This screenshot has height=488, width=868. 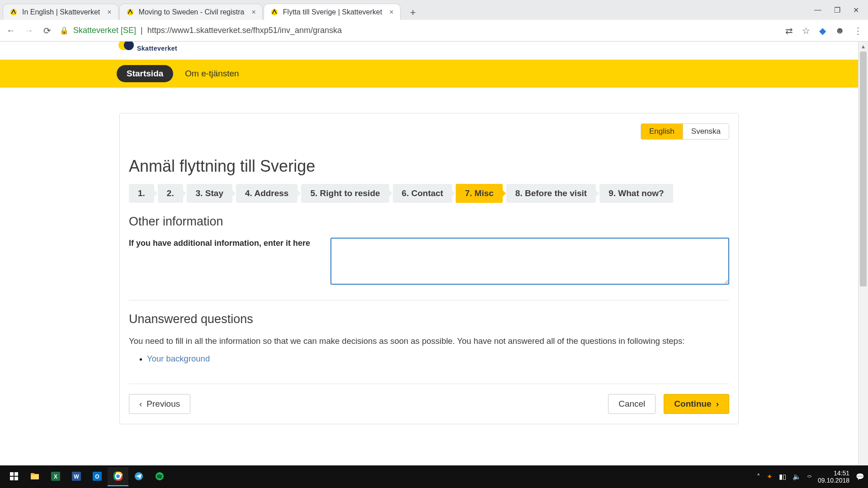 I want to click on cancel-button: Cancel, so click(x=632, y=404).